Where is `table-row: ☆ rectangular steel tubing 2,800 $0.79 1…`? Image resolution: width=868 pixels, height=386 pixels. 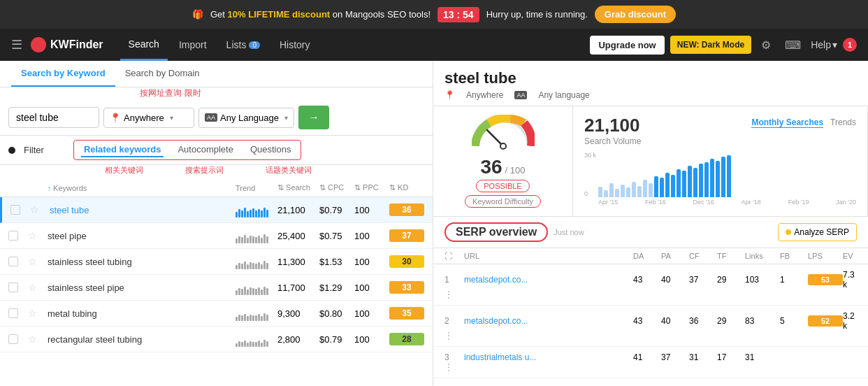 table-row: ☆ rectangular steel tubing 2,800 $0.79 1… is located at coordinates (217, 340).